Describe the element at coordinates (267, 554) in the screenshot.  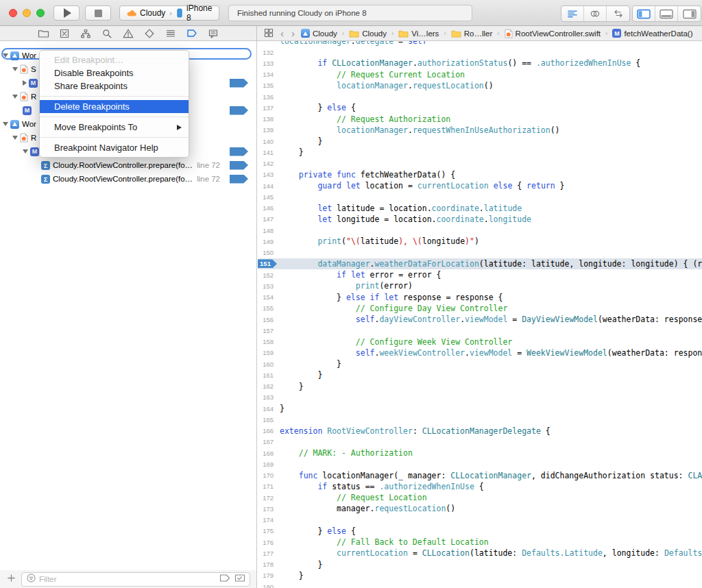
I see `line-number: 177` at that location.